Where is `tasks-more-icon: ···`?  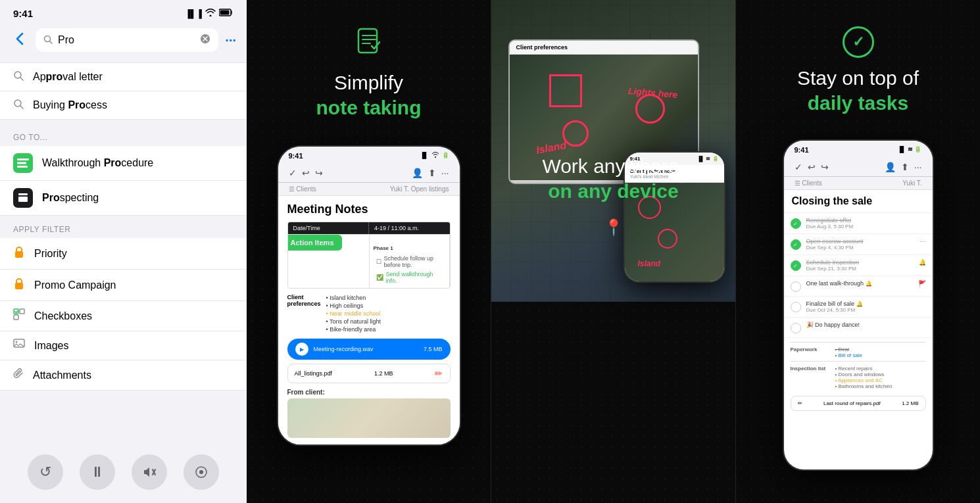
tasks-more-icon: ··· is located at coordinates (918, 167).